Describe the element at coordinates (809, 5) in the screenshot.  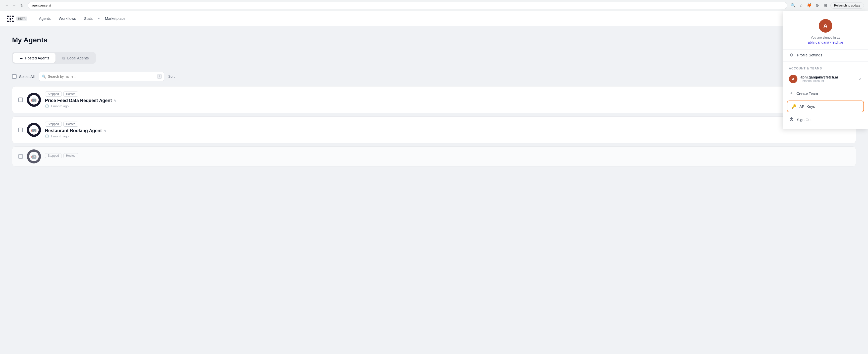
I see `fox-icon: 🦊` at that location.